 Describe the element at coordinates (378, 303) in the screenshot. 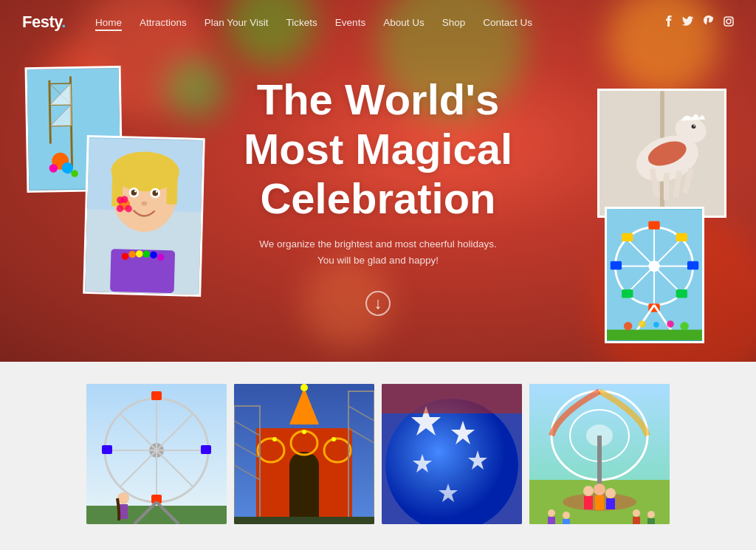

I see `scroll-down-button: ↓` at that location.